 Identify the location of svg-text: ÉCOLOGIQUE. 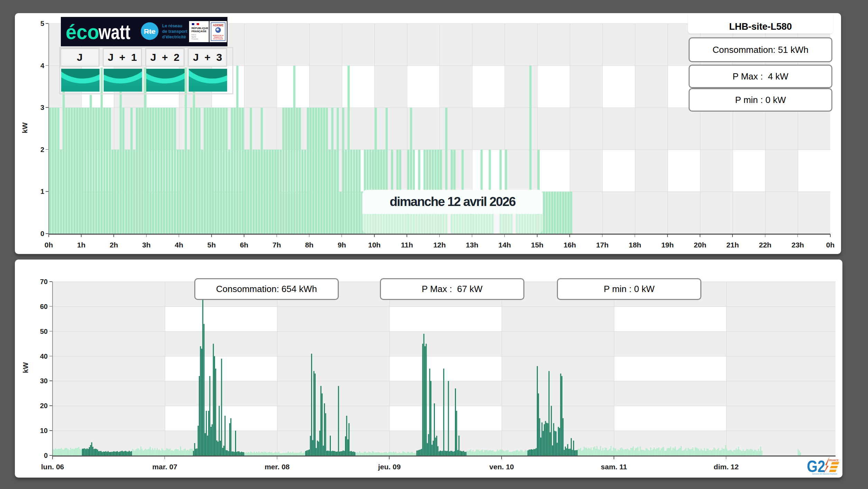
(218, 39).